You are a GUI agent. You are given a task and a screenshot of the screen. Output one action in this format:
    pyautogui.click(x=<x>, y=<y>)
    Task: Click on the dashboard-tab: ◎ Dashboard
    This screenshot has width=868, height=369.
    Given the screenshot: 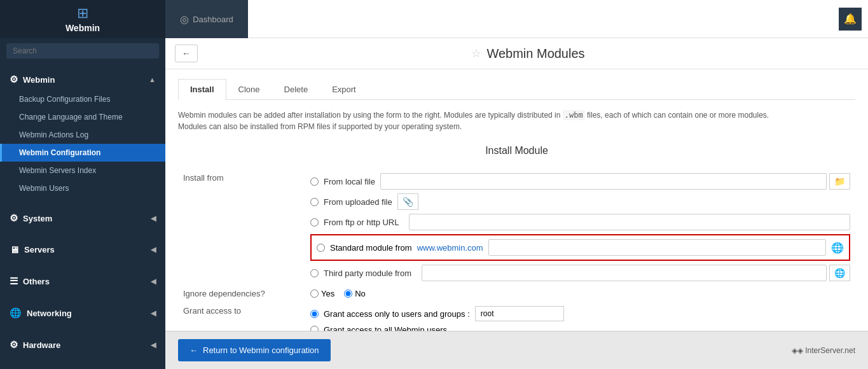 What is the action you would take?
    pyautogui.click(x=207, y=19)
    